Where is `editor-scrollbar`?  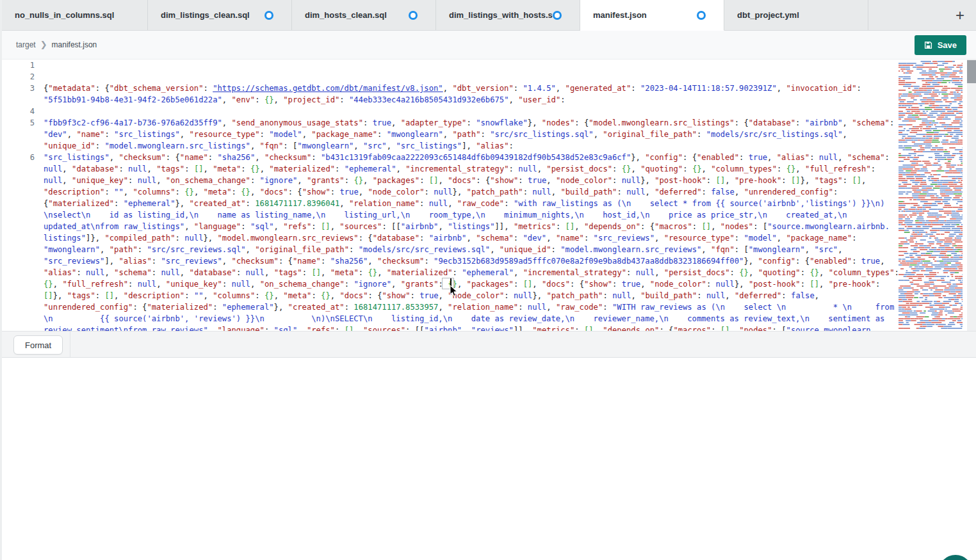
editor-scrollbar is located at coordinates (972, 195).